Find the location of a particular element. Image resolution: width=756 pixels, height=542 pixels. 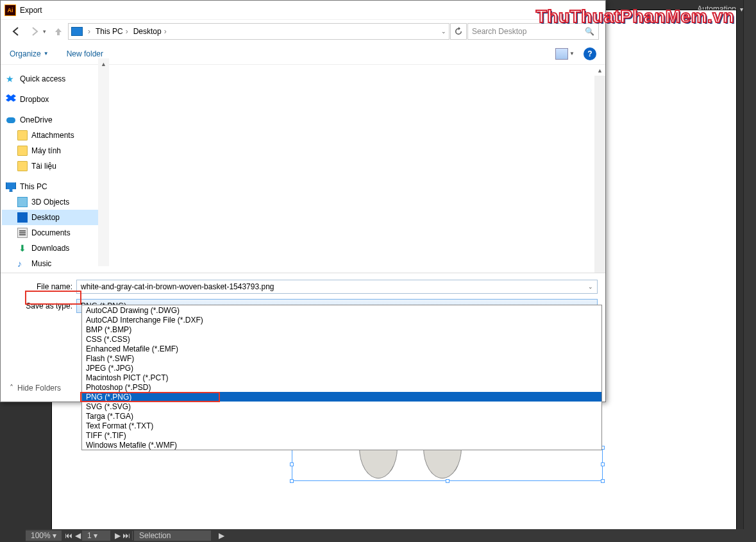

save-type-label: Save as type: is located at coordinates (42, 306).